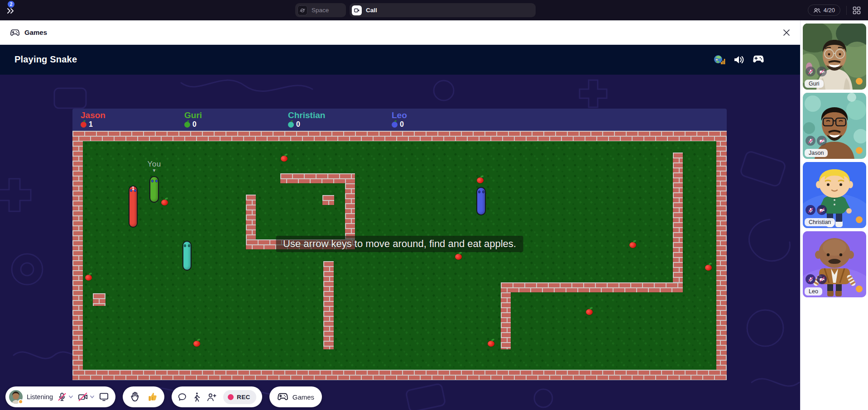 The width and height of the screenshot is (868, 410). Describe the element at coordinates (816, 153) in the screenshot. I see `participant-name: Jason` at that location.